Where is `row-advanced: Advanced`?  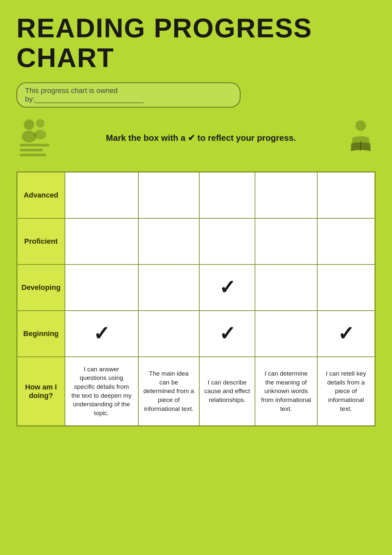
row-advanced: Advanced is located at coordinates (196, 195).